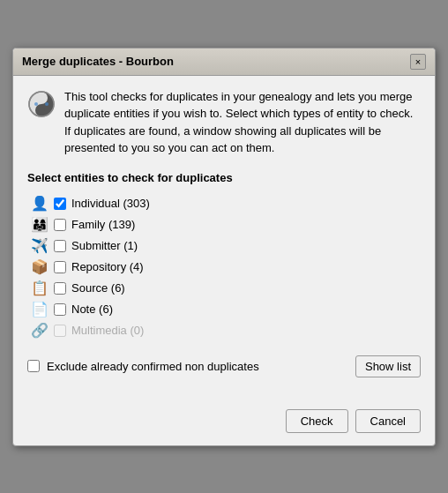 The height and width of the screenshot is (493, 448). Describe the element at coordinates (108, 330) in the screenshot. I see `multimedia-label: Multimedia (0)` at that location.